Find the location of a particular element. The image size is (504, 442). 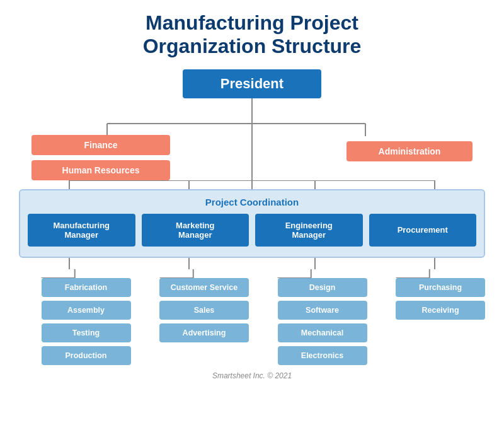

finance-box: Finance is located at coordinates (101, 145).